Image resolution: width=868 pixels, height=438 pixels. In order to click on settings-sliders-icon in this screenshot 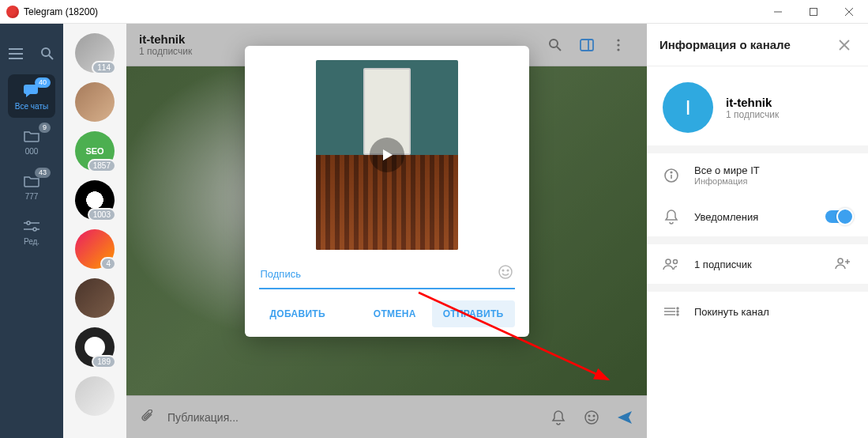, I will do `click(32, 226)`.